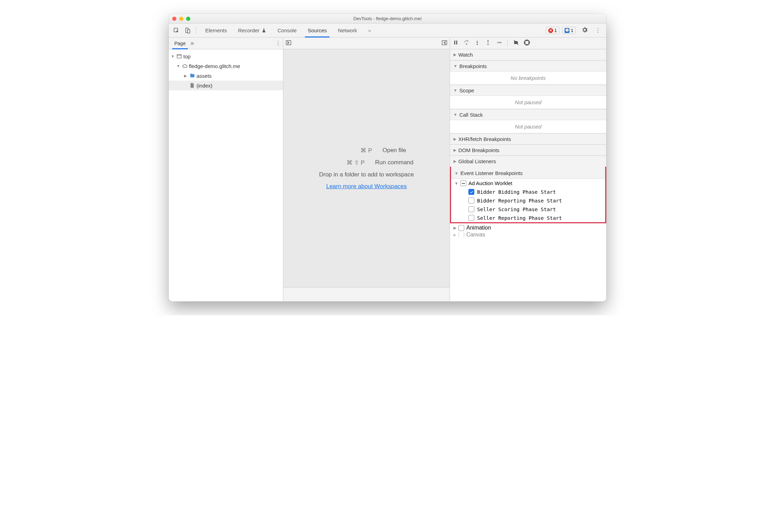 Image resolution: width=775 pixels, height=532 pixels. I want to click on tab-sources: Sources, so click(317, 31).